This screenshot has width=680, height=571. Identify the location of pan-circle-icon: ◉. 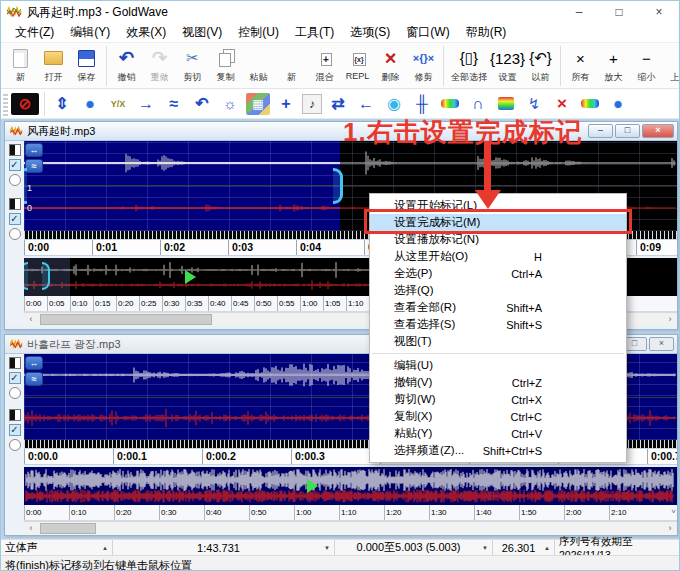
(394, 104).